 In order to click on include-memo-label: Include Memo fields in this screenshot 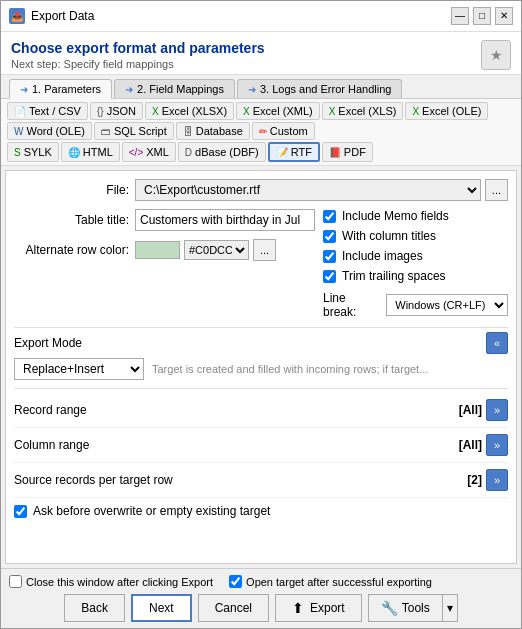, I will do `click(396, 216)`.